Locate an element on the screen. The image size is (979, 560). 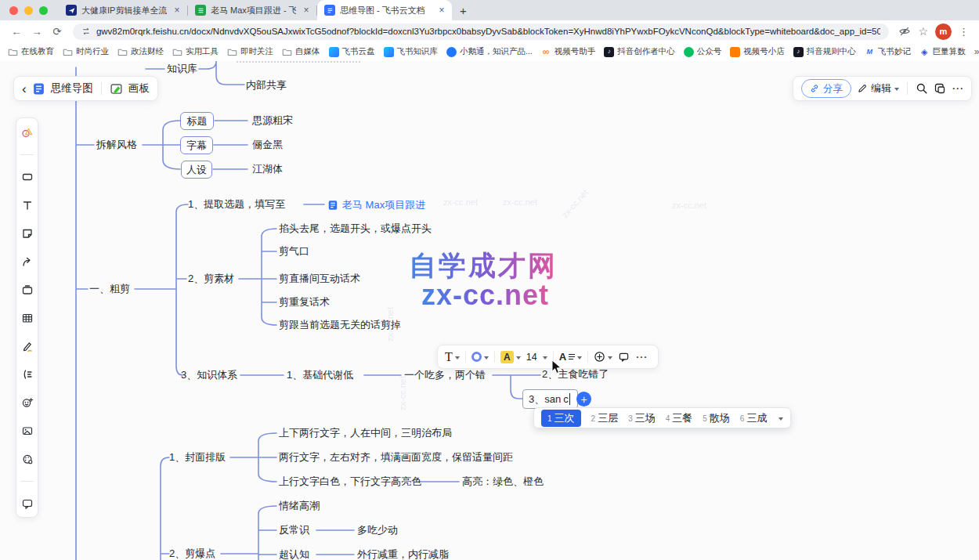
close-window-button is located at coordinates (14, 11).